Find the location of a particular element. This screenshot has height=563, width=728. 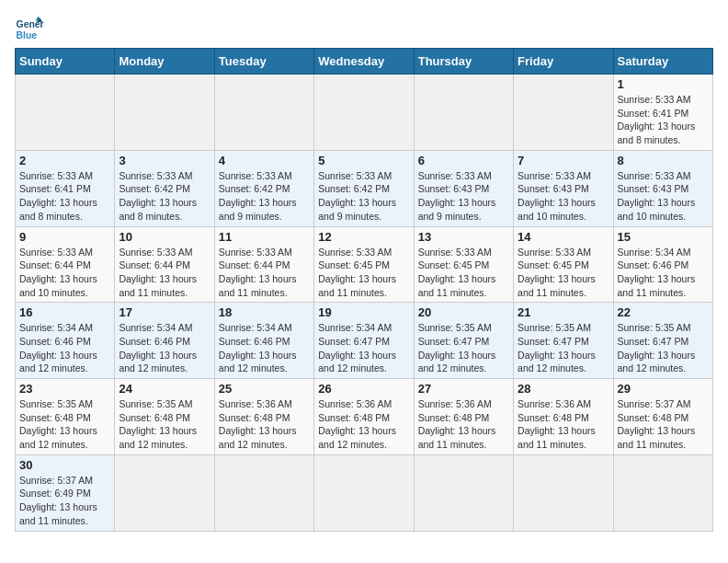

day-number: 20 is located at coordinates (463, 313).